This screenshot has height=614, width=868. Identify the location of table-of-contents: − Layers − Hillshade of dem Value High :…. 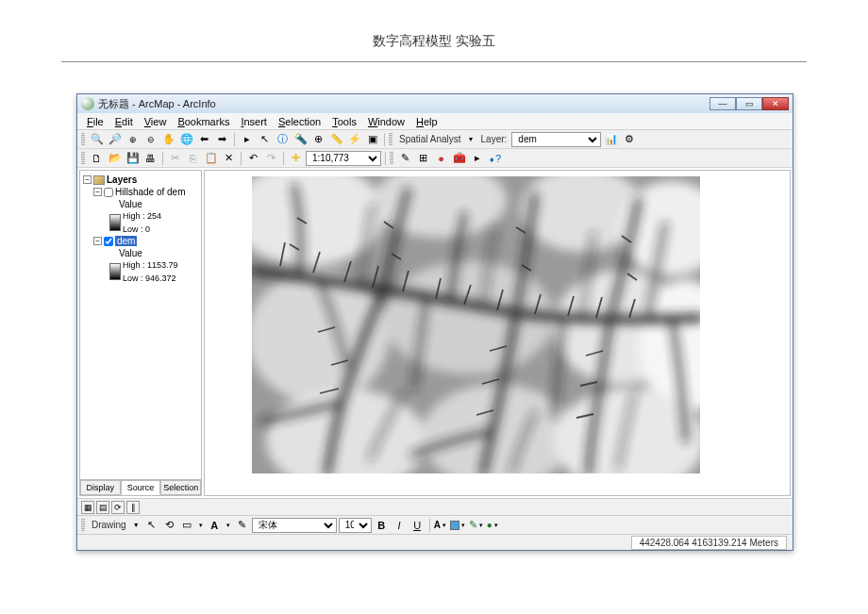
(141, 333).